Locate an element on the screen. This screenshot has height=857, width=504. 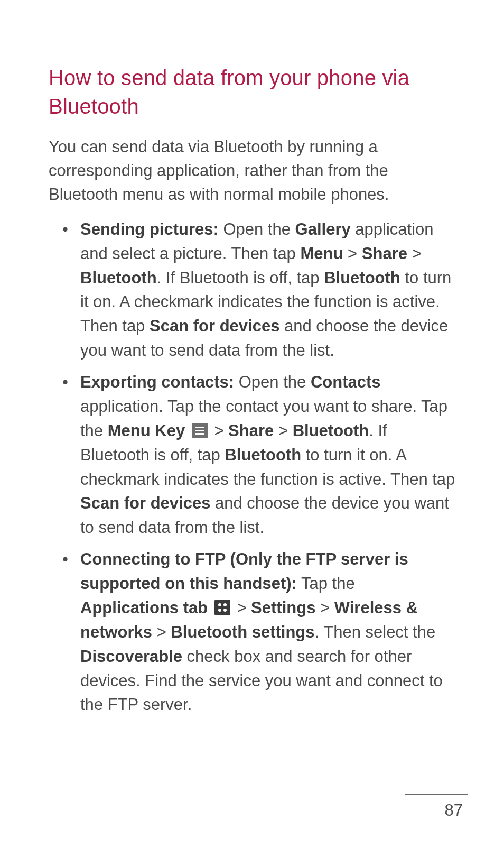
gallery-label: Gallery is located at coordinates (323, 229).